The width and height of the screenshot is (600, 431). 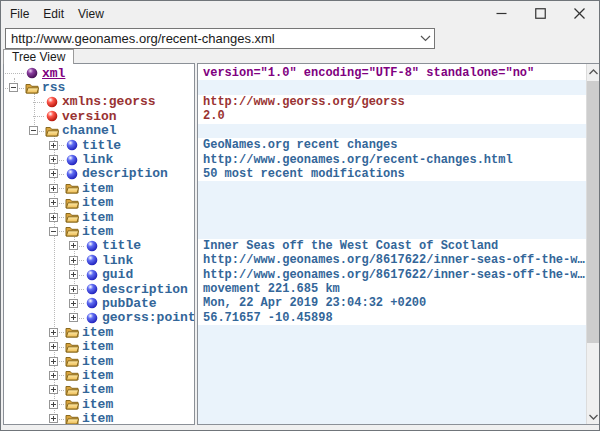 What do you see at coordinates (99, 87) in the screenshot?
I see `tree-node-row: rss` at bounding box center [99, 87].